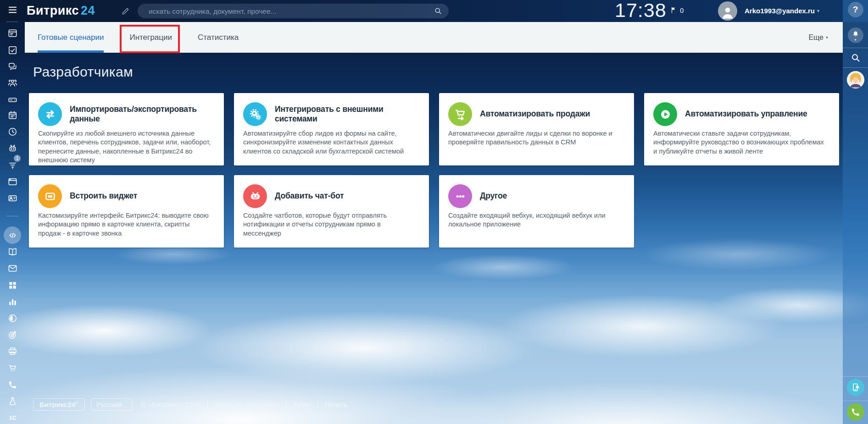 The image size is (868, 424). I want to click on sidebar-item-employees-icon, so click(12, 83).